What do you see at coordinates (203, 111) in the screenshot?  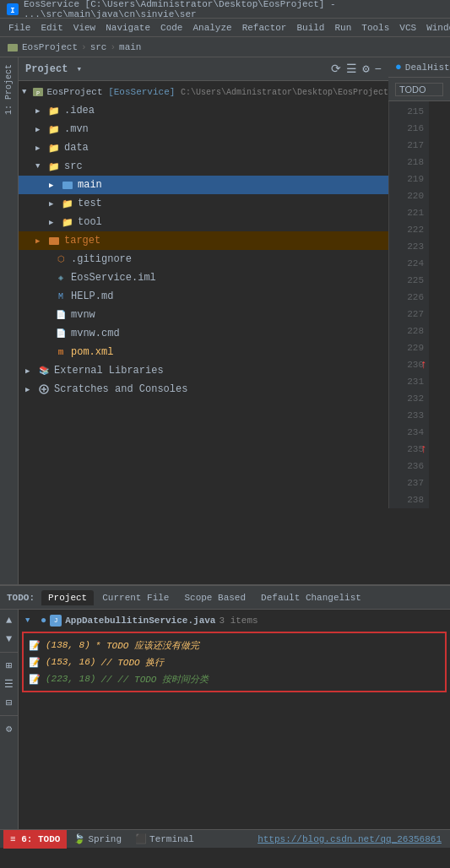 I see `tree-item-idea: ▶ 📁 .idea` at bounding box center [203, 111].